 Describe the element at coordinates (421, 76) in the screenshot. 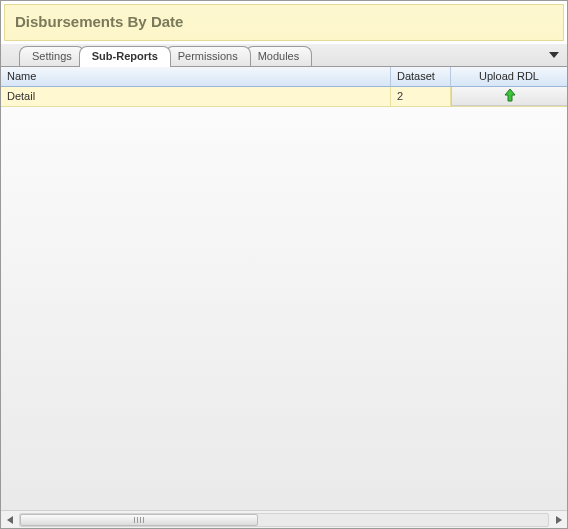

I see `column-header-dataset: Dataset` at that location.